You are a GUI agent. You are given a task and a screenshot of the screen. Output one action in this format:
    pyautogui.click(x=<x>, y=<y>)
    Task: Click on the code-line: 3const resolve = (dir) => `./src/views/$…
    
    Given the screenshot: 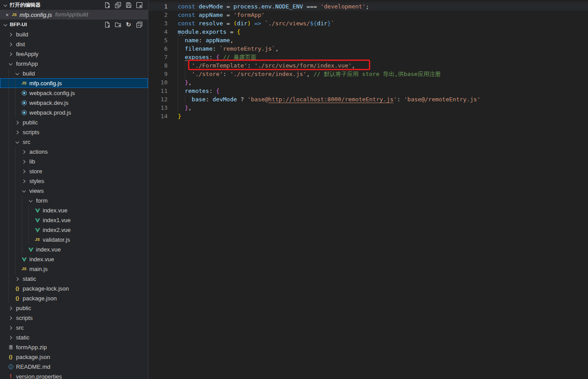 What is the action you would take?
    pyautogui.click(x=368, y=23)
    